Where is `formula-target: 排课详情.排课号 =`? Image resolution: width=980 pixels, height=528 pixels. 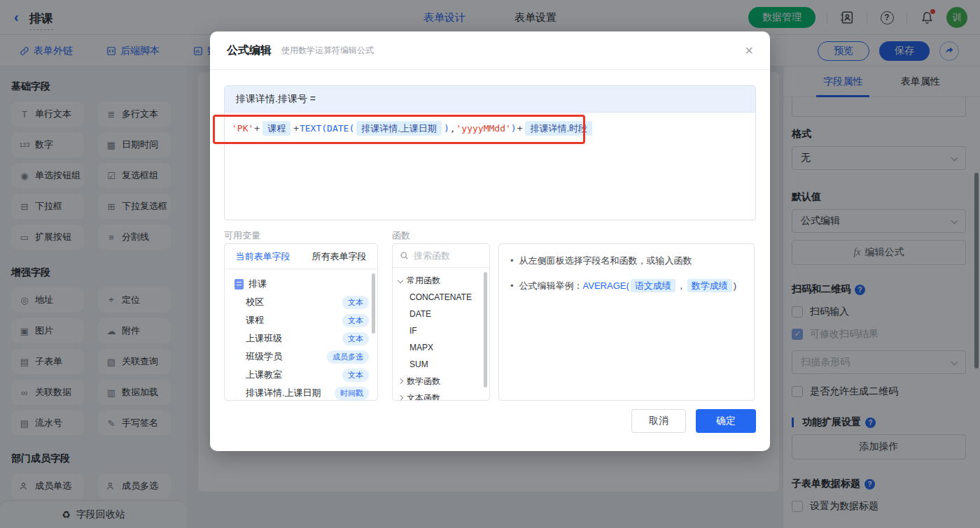
formula-target: 排课详情.排课号 = is located at coordinates (490, 99).